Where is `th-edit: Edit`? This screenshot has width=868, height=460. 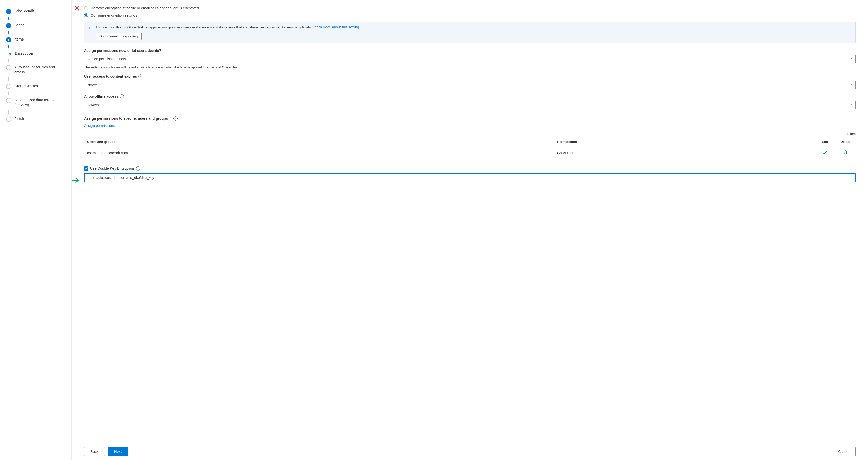 th-edit: Edit is located at coordinates (825, 142).